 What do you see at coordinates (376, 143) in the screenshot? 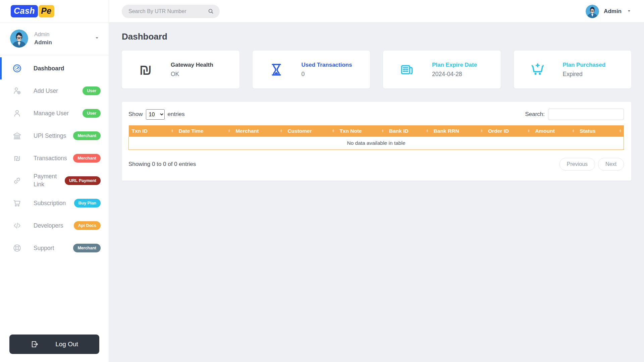
I see `empty-message: No data available in table` at bounding box center [376, 143].